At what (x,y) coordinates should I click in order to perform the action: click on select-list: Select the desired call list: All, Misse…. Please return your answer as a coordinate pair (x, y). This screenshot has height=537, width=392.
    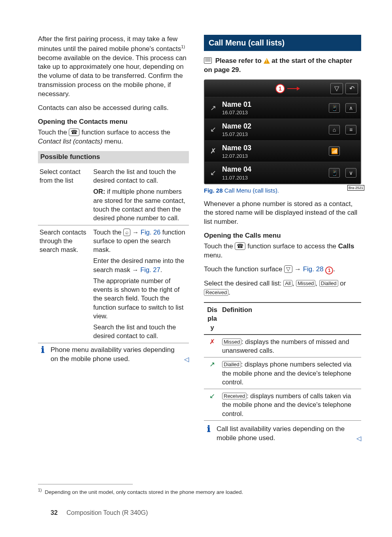
    Looking at the image, I should click on (283, 288).